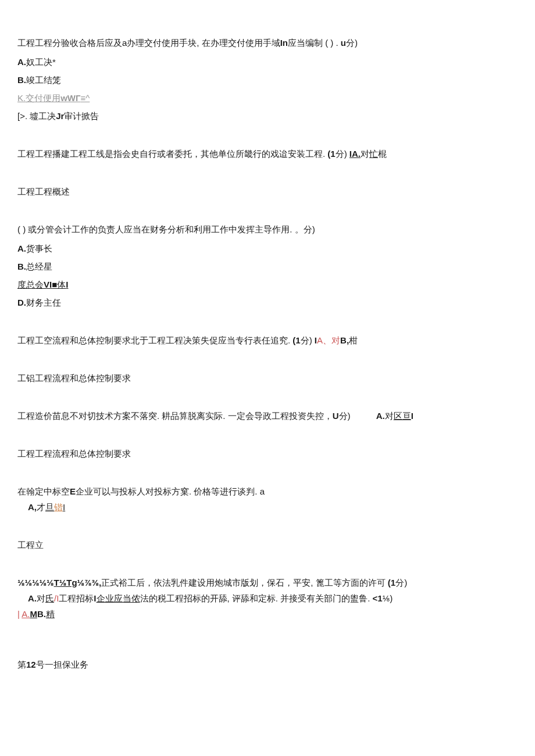 The height and width of the screenshot is (756, 535). I want to click on q1-optB-text: 竣工结笼, so click(44, 80).